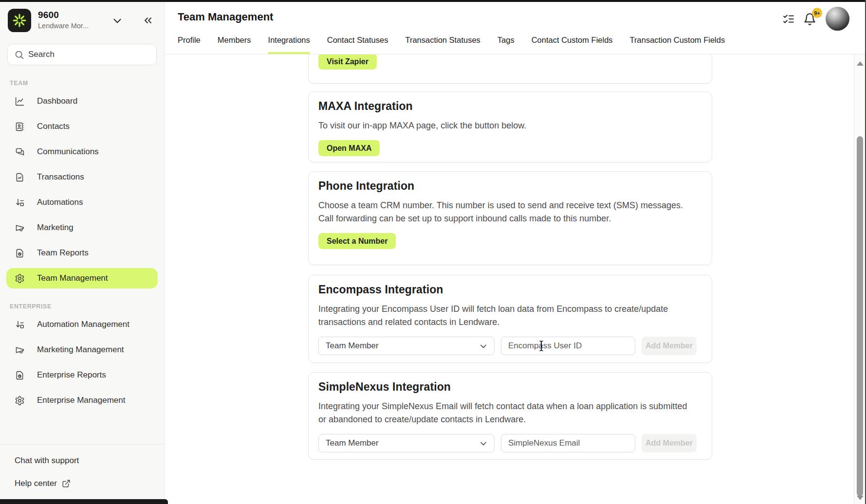 This screenshot has width=866, height=504. What do you see at coordinates (510, 443) in the screenshot?
I see `simplenexus-form-row: Team Member Add Member` at bounding box center [510, 443].